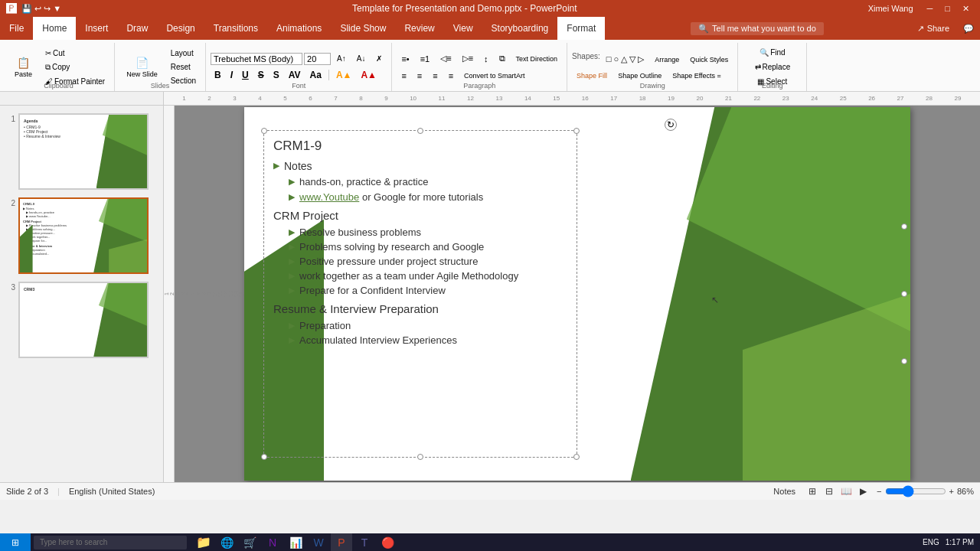  I want to click on change-case-button: Aa, so click(315, 75).